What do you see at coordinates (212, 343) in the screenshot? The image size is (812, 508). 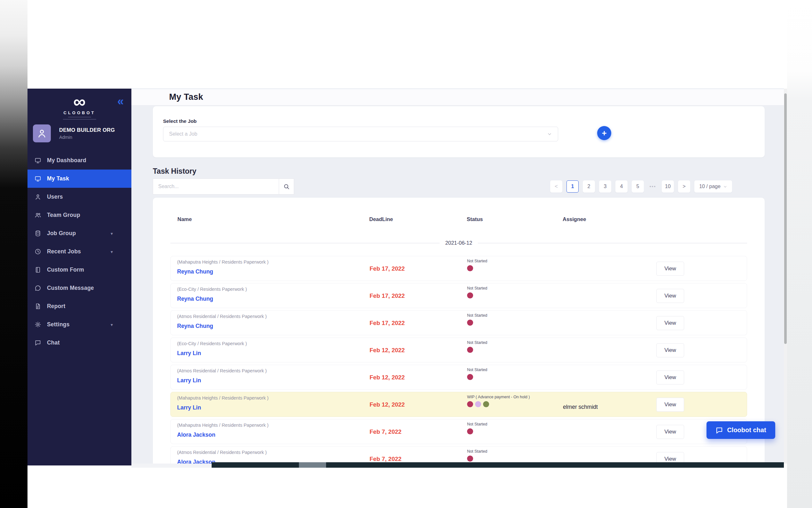 I see `task-project: (Eco-City / Residents Paperwork )` at bounding box center [212, 343].